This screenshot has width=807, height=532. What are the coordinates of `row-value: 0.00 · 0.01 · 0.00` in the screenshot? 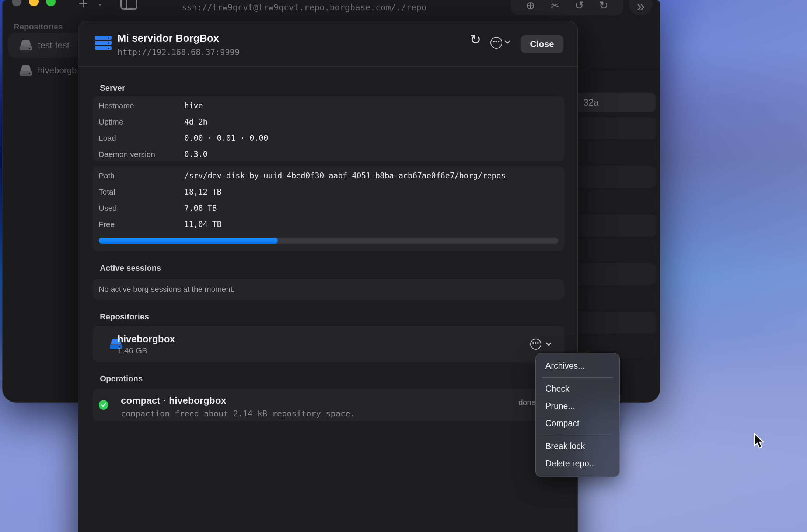 It's located at (226, 138).